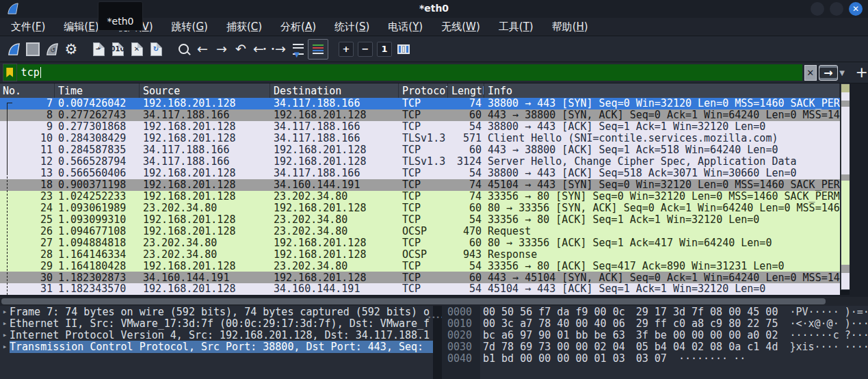 This screenshot has height=379, width=868. I want to click on detail-text: Frame 7: 74 bytes on wire (592 bits), 74…, so click(220, 312).